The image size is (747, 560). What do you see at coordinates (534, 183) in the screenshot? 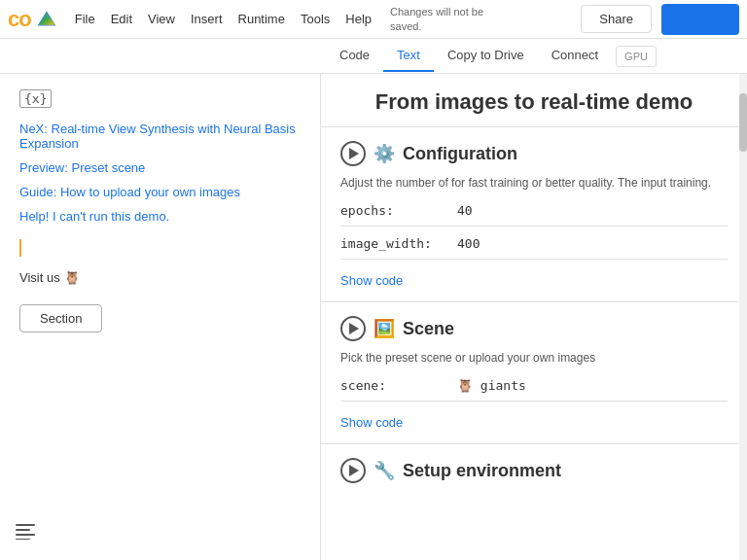
I see `configuration-desc: Adjust the number of for fast training o…` at bounding box center [534, 183].